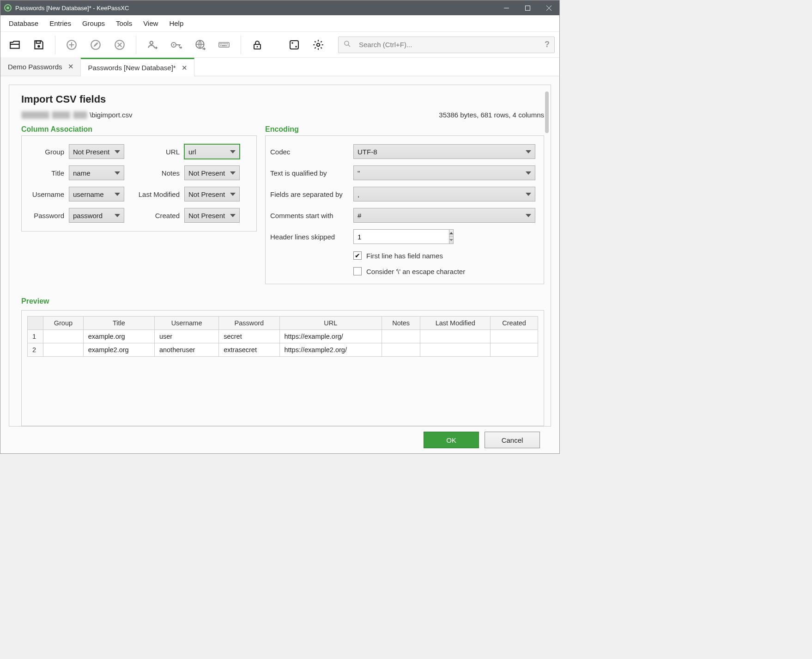 Image resolution: width=812 pixels, height=659 pixels. Describe the element at coordinates (444, 215) in the screenshot. I see `comment-dropdown: #` at that location.